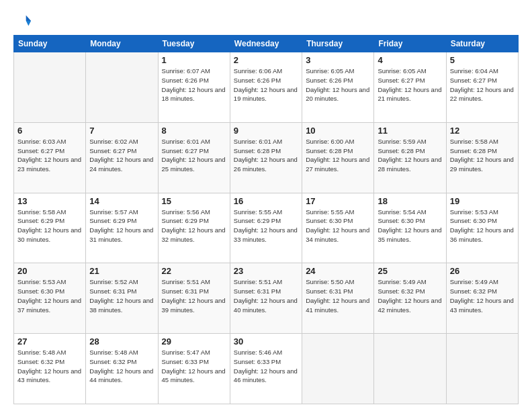 The image size is (532, 411). What do you see at coordinates (122, 44) in the screenshot?
I see `day-header-monday: Monday` at bounding box center [122, 44].